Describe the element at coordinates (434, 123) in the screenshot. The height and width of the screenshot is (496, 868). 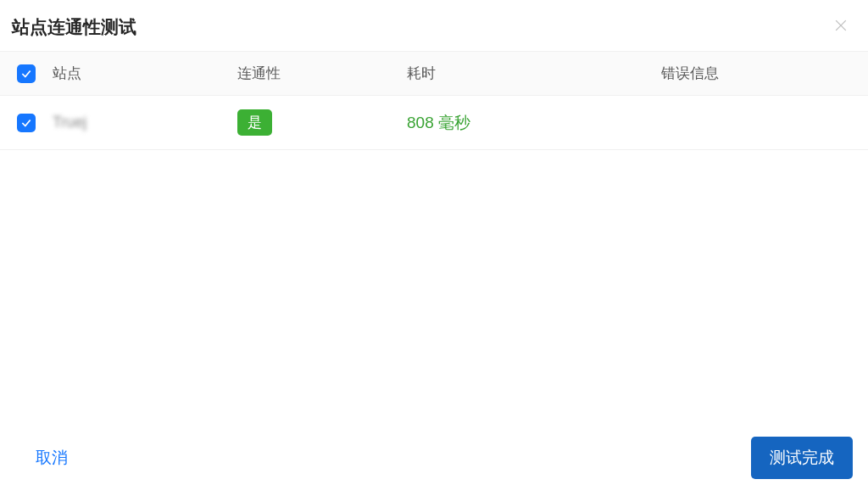
I see `table-row: Truej 是 808 毫秒` at that location.